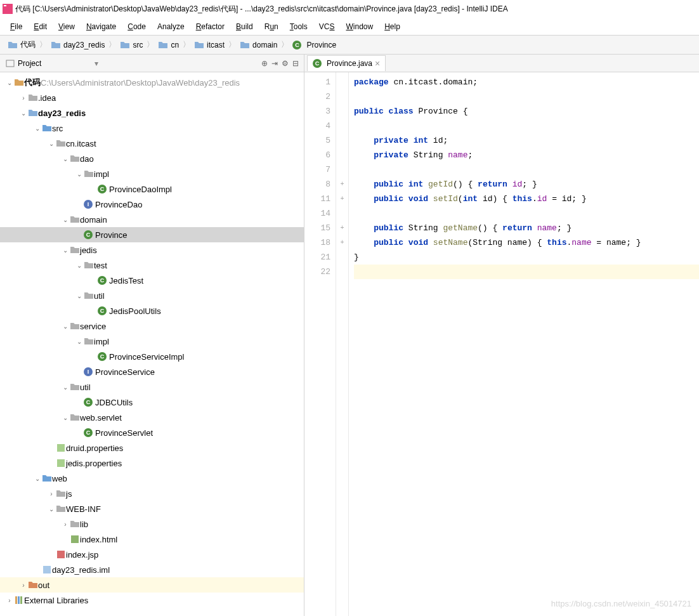 Image resolution: width=699 pixels, height=616 pixels. What do you see at coordinates (152, 539) in the screenshot?
I see `tree-node: index.html` at bounding box center [152, 539].